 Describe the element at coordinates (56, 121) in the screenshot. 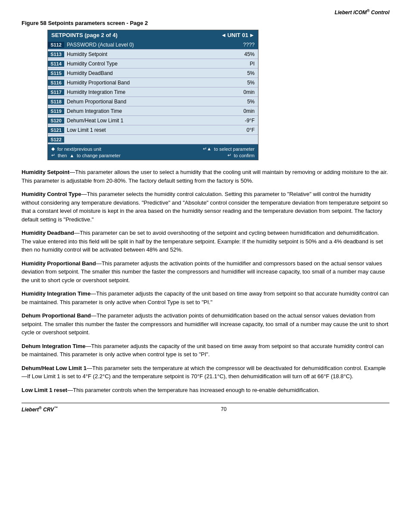

I see `row-code: S120` at that location.